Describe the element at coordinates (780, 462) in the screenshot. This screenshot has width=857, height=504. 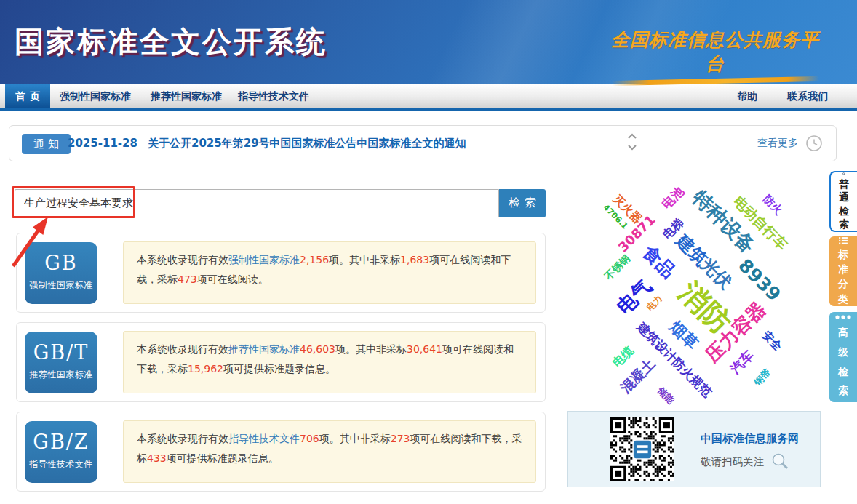
I see `magnifier-icon` at that location.